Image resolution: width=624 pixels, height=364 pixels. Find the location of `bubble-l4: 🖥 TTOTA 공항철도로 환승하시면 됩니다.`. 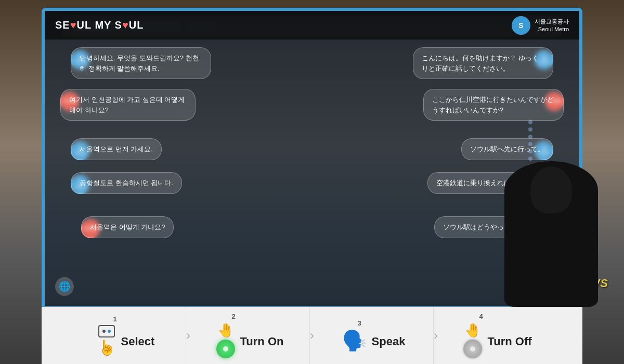

bubble-l4: 🖥 TTOTA 공항철도로 환승하시면 됩니다. is located at coordinates (126, 183).